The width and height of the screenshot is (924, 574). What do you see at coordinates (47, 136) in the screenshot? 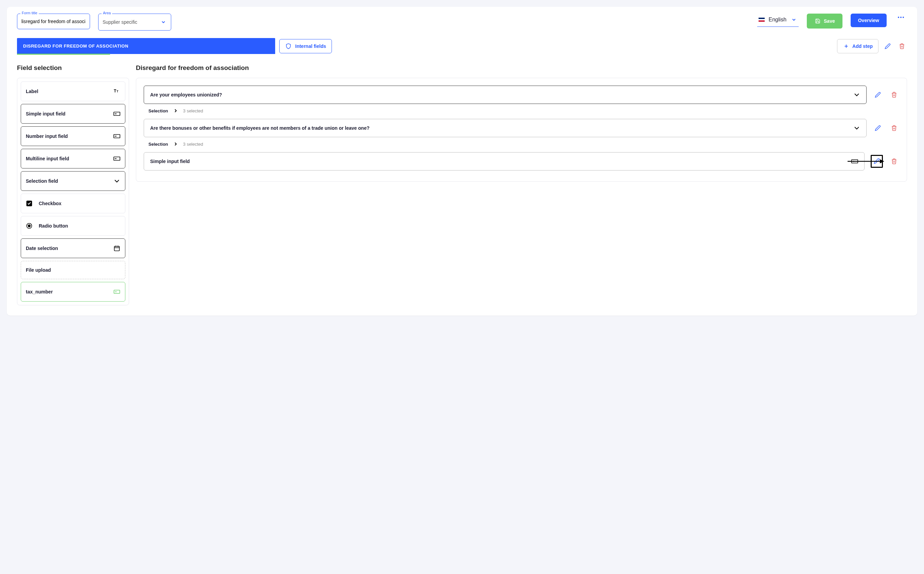
I see `palette-item-label: Number input field` at bounding box center [47, 136].